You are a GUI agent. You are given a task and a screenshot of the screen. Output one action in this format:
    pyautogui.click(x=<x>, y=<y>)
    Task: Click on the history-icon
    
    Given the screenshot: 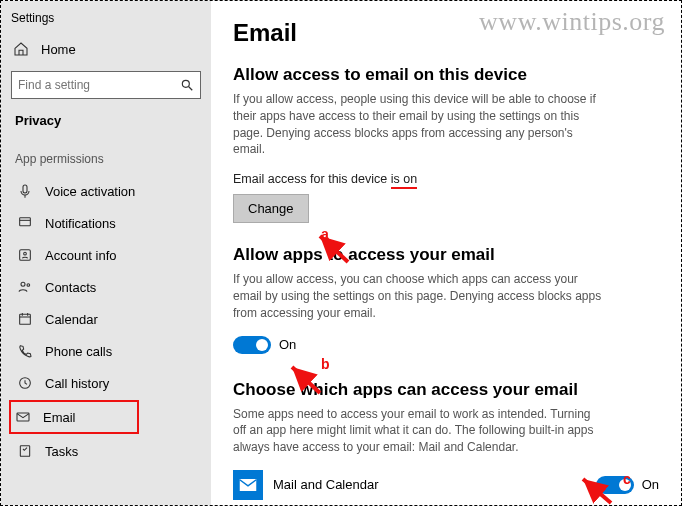 What is the action you would take?
    pyautogui.click(x=25, y=383)
    